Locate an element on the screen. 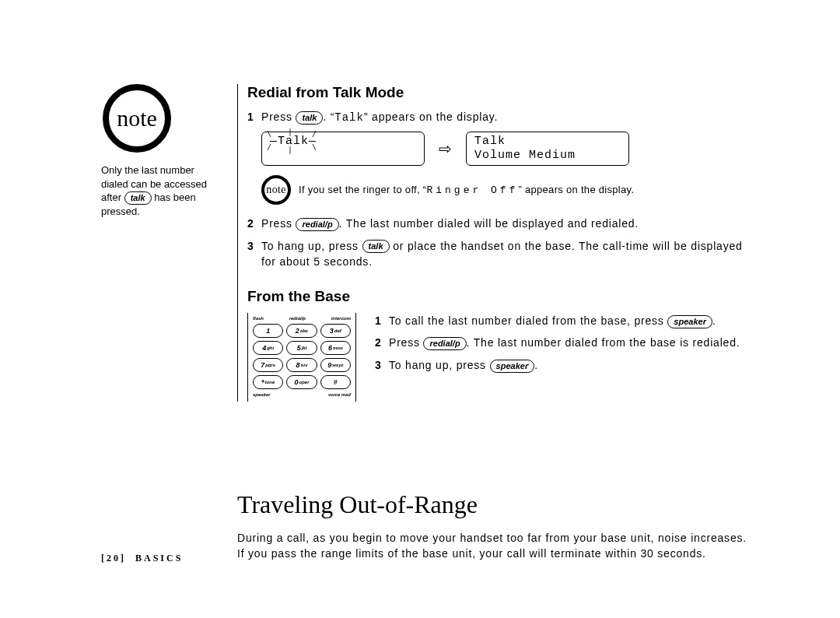  keypad-key: 2abc is located at coordinates (302, 331).